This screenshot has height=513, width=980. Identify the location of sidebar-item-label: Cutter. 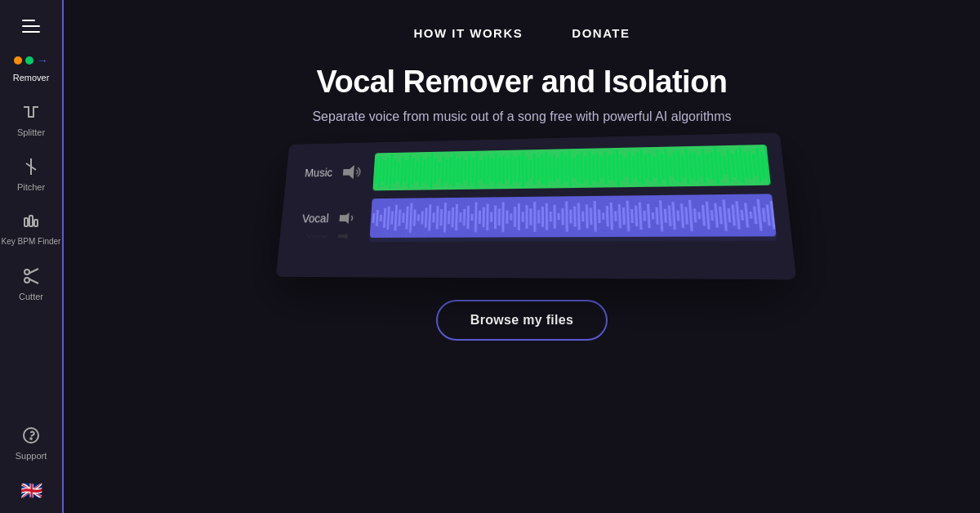
(31, 297).